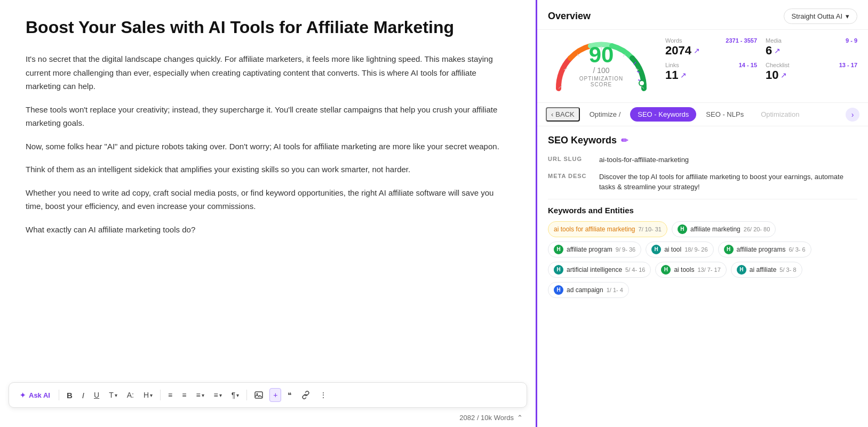 The width and height of the screenshot is (868, 427). I want to click on edit-icon: ✏, so click(624, 141).